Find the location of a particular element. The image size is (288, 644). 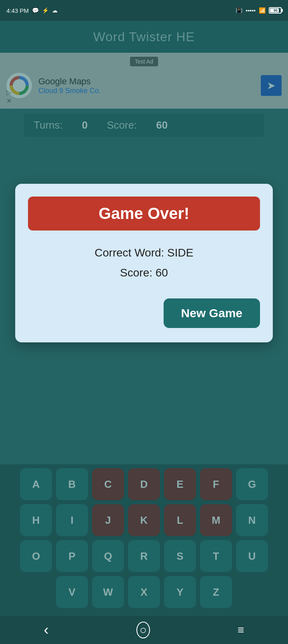

nav-home-icon: ○ is located at coordinates (143, 630).